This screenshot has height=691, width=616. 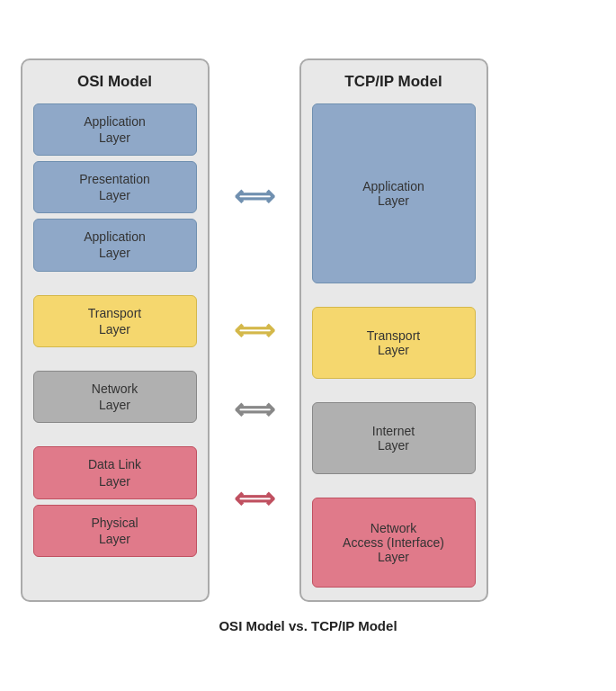 What do you see at coordinates (115, 82) in the screenshot?
I see `osi-title: OSI Model` at bounding box center [115, 82].